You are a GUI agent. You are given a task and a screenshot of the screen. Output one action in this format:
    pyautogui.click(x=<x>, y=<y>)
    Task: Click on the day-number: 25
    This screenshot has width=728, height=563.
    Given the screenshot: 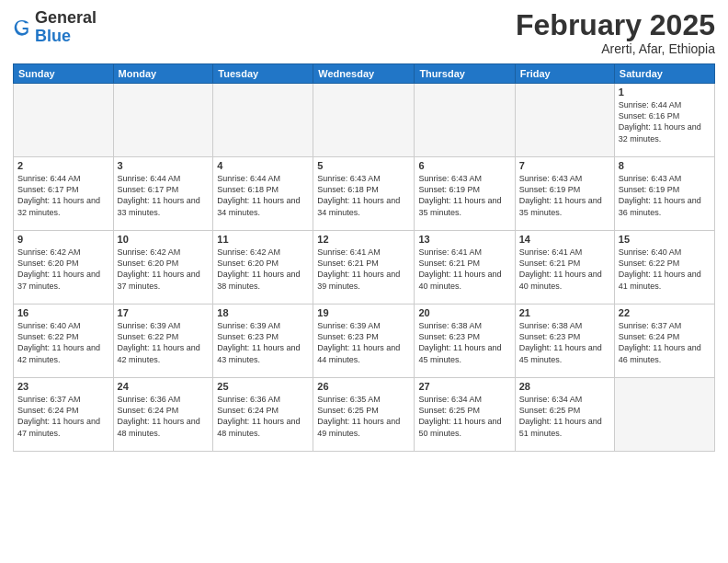 What is the action you would take?
    pyautogui.click(x=263, y=386)
    